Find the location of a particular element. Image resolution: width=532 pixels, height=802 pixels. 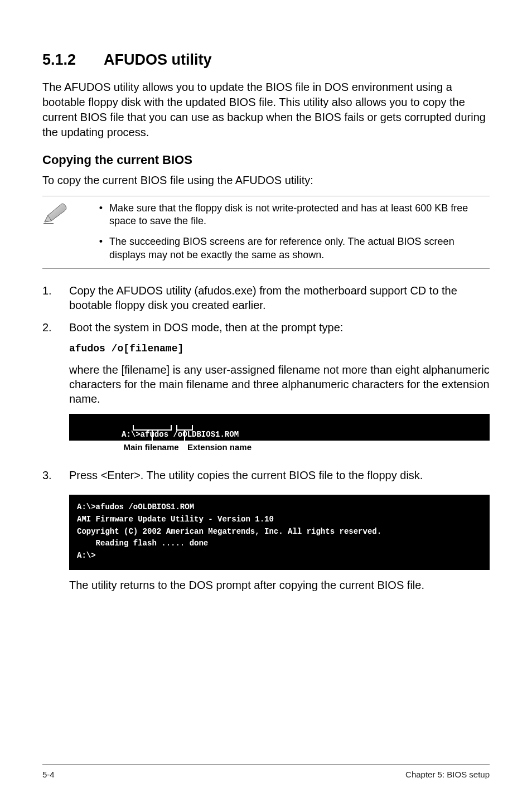

step-note: where the [filename] is any user-assigne… is located at coordinates (279, 384).